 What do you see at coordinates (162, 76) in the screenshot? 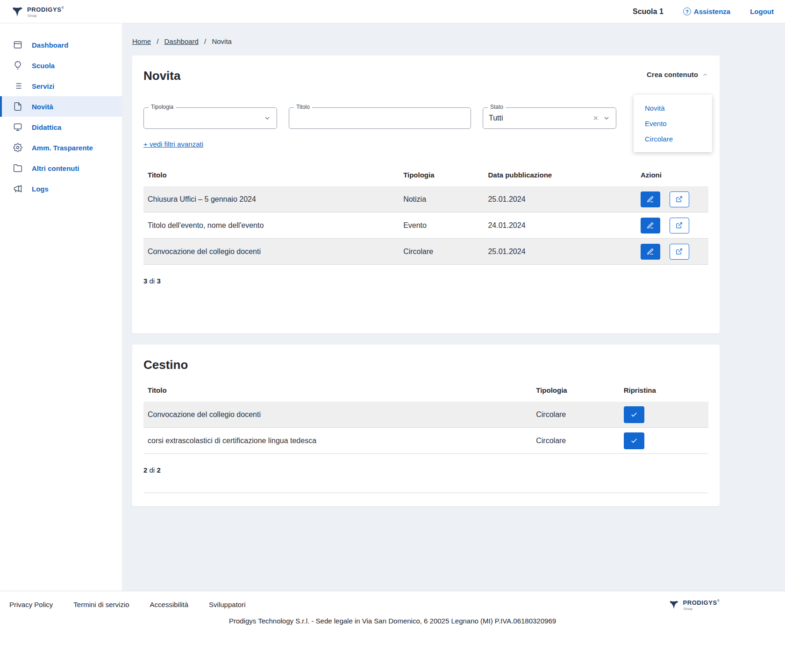
I see `page-title: Novita` at bounding box center [162, 76].